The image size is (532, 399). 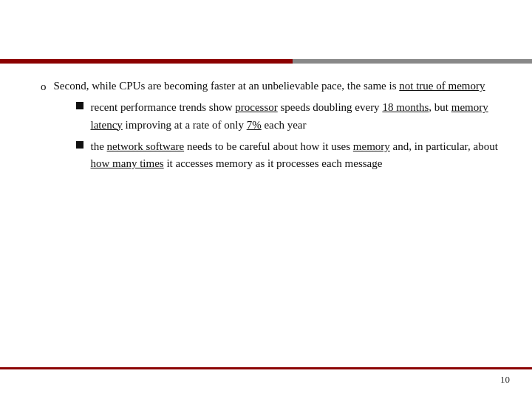 I want to click on inner-bullet-1-text: recent performance trends show processor…, so click(x=297, y=117).